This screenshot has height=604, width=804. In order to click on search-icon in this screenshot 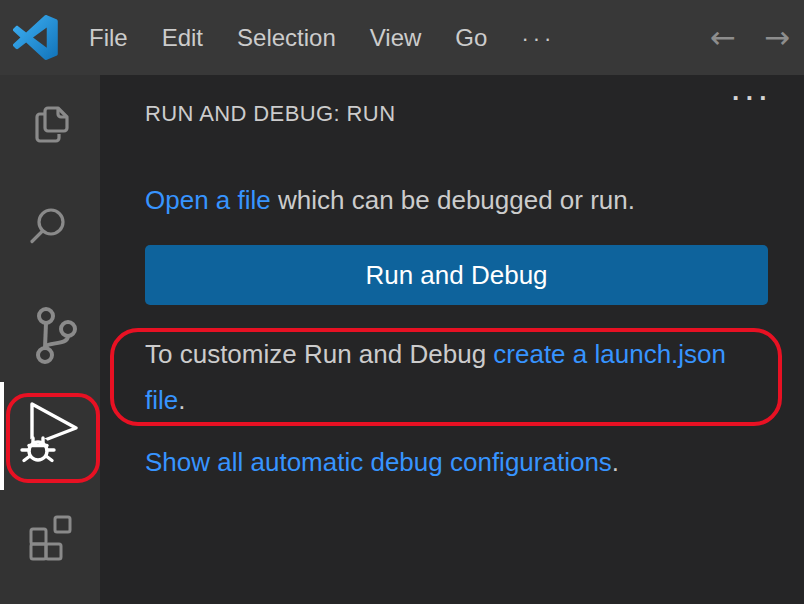, I will do `click(50, 227)`.